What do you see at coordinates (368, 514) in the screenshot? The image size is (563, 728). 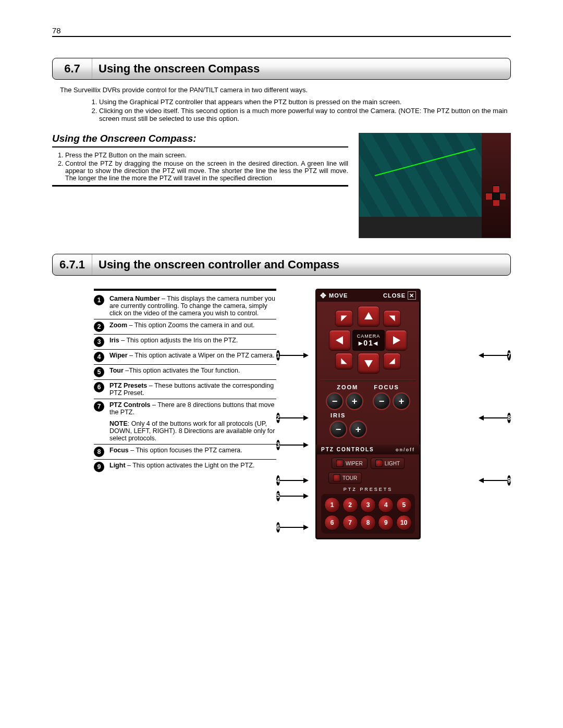 I see `preset-grid: 1 2 3 4 5 6 7 8 9 10` at bounding box center [368, 514].